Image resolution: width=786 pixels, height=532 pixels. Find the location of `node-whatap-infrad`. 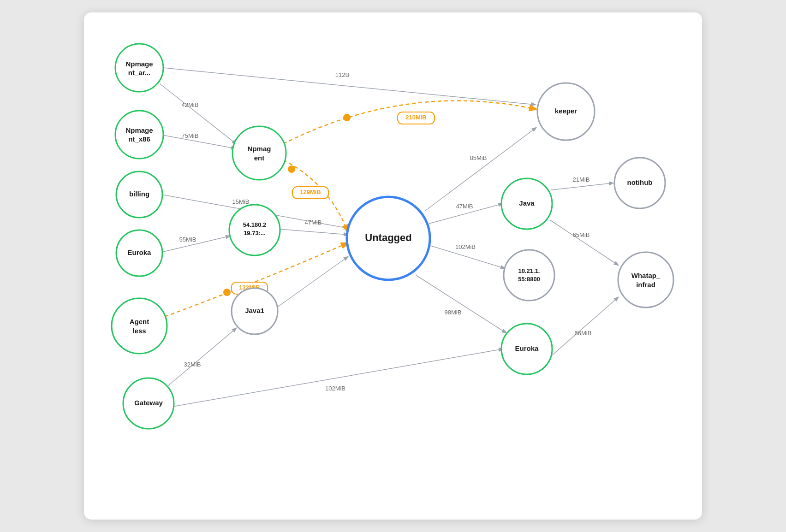

node-whatap-infrad is located at coordinates (646, 280).